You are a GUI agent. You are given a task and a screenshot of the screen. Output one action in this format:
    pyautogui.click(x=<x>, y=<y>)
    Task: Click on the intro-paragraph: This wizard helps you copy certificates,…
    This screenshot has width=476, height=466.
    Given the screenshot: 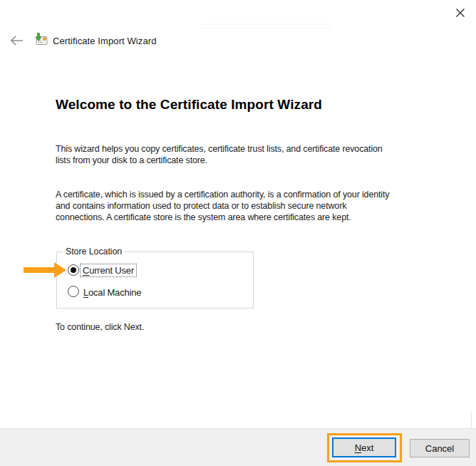 What is the action you would take?
    pyautogui.click(x=219, y=155)
    